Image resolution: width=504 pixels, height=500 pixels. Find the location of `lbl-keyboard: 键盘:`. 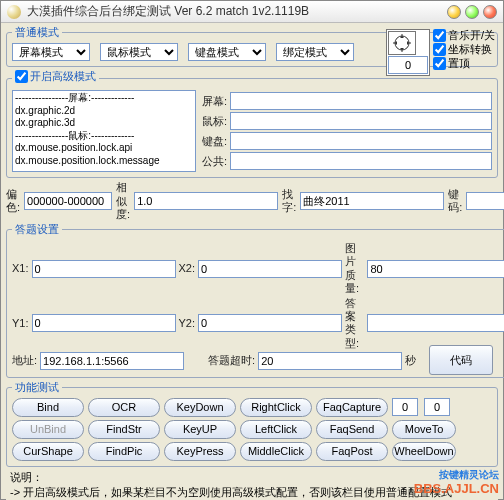

lbl-keyboard: 键盘: is located at coordinates (214, 142).